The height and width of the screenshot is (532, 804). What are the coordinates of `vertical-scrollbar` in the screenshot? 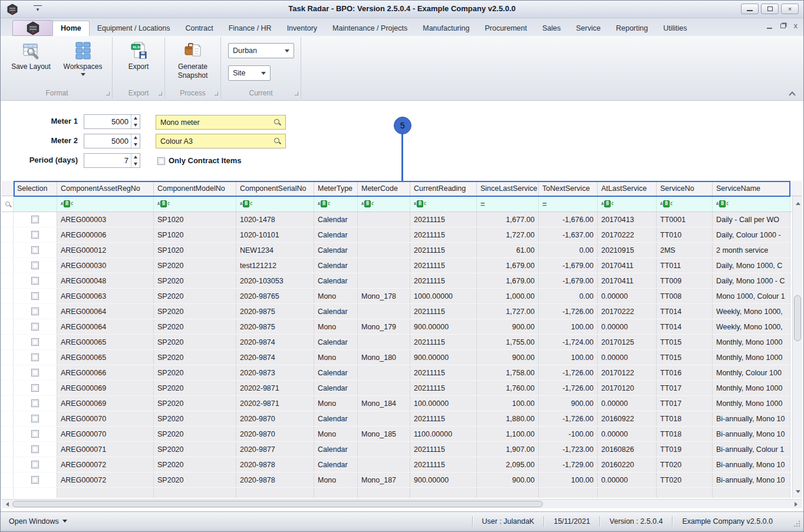 It's located at (797, 347).